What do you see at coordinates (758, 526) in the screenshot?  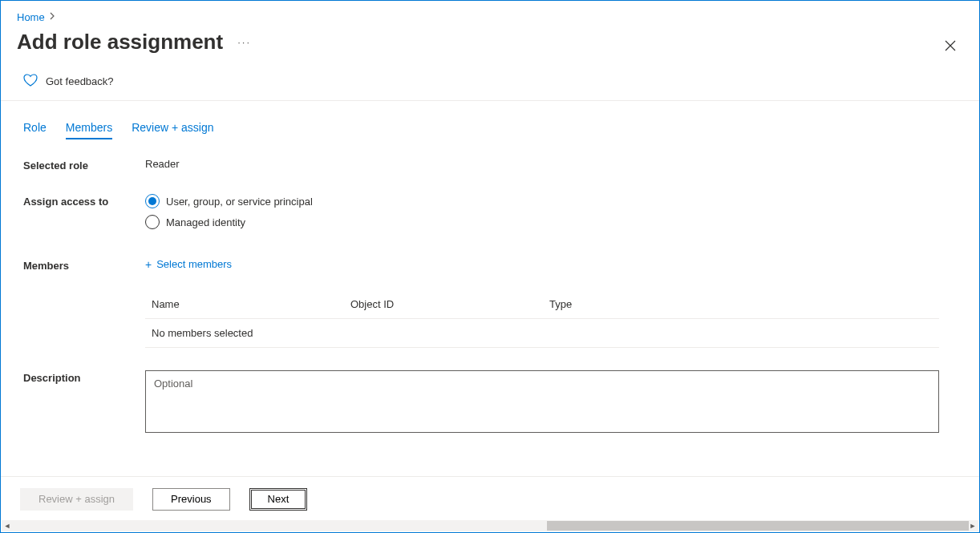 I see `scroll-thumb` at bounding box center [758, 526].